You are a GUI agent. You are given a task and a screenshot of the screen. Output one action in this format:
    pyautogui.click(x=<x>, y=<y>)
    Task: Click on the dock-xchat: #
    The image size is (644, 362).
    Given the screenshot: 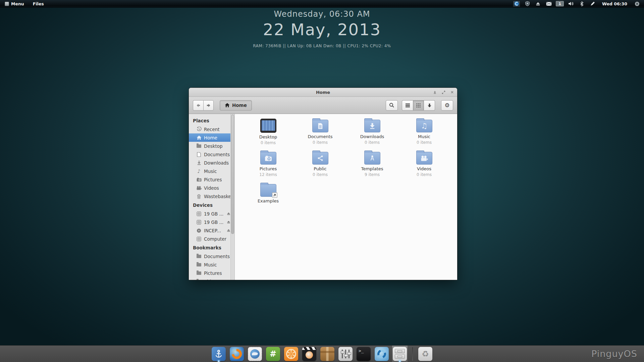 What is the action you would take?
    pyautogui.click(x=273, y=354)
    